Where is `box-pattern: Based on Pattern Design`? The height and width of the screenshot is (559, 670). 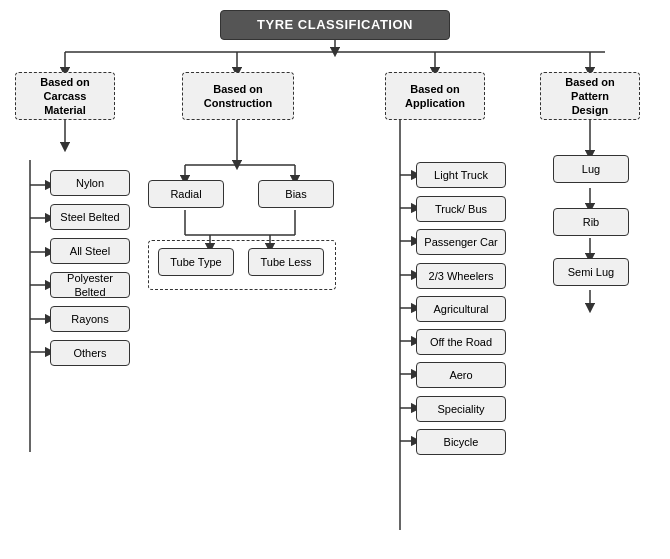 box-pattern: Based on Pattern Design is located at coordinates (590, 96).